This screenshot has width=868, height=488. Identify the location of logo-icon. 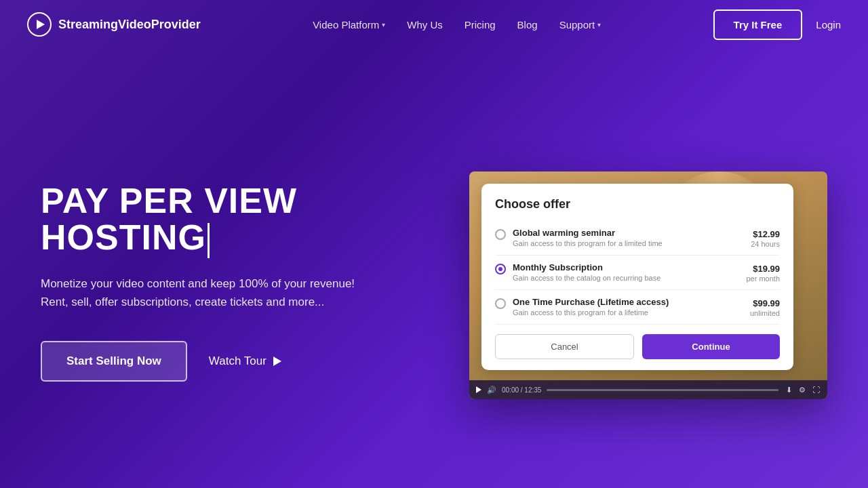
(39, 24).